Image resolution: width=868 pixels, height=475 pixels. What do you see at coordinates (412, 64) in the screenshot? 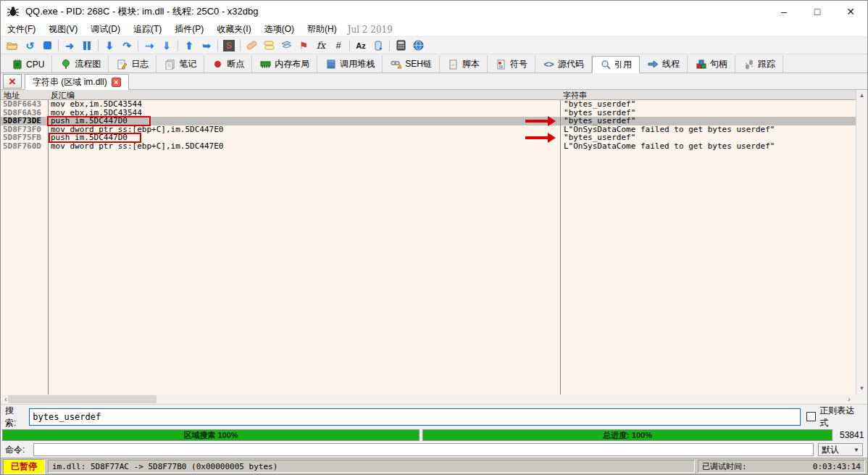
I see `tab-seh: SEH链` at bounding box center [412, 64].